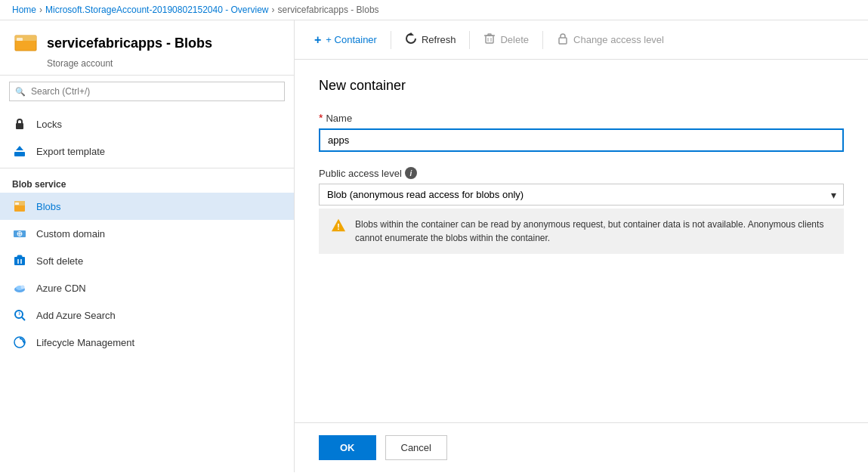 Image resolution: width=868 pixels, height=476 pixels. What do you see at coordinates (20, 288) in the screenshot?
I see `cdn-icon` at bounding box center [20, 288].